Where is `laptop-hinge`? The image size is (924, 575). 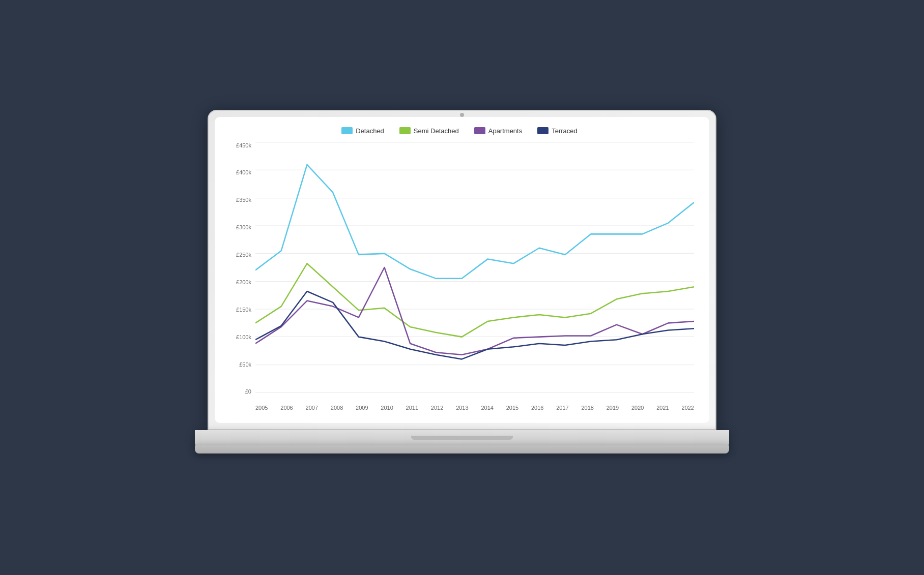
laptop-hinge is located at coordinates (462, 438).